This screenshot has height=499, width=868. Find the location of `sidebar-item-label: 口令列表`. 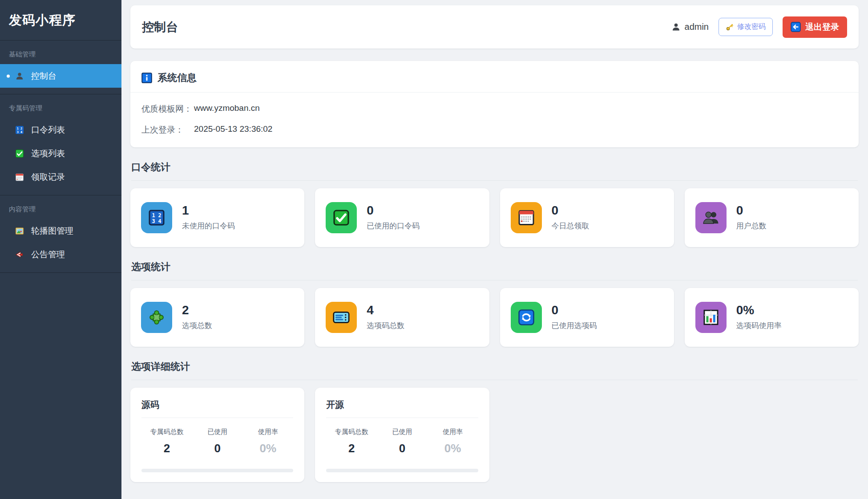

sidebar-item-label: 口令列表 is located at coordinates (48, 130).